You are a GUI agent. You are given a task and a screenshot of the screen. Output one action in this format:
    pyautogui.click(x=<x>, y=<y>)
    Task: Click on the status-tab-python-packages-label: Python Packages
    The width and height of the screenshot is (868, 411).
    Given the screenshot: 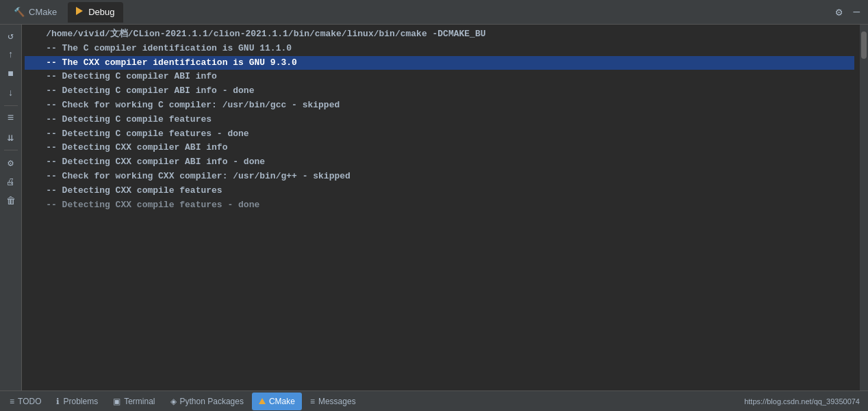 What is the action you would take?
    pyautogui.click(x=212, y=401)
    